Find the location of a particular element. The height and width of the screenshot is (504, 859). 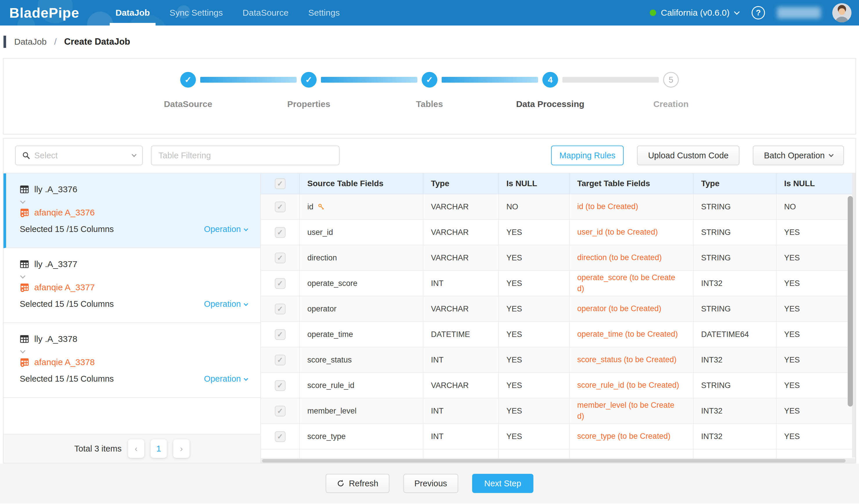

select-placeholder: Select is located at coordinates (46, 156).